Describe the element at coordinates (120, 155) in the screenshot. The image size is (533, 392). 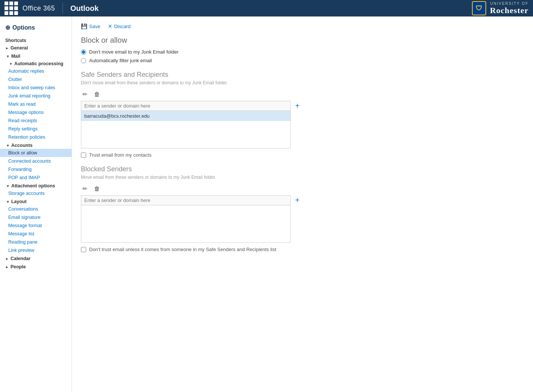
I see `trust-contacts-label: Trust email from my contacts` at that location.